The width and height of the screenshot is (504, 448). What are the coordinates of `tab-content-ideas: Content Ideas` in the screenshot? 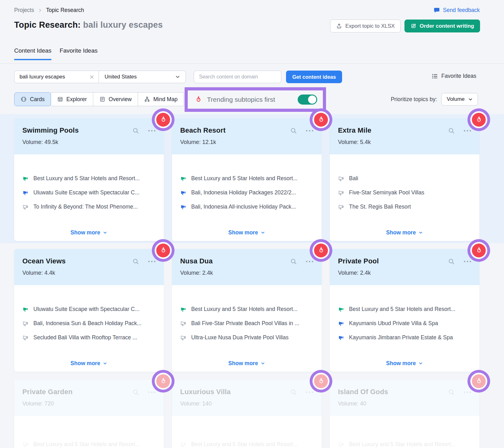 It's located at (33, 54).